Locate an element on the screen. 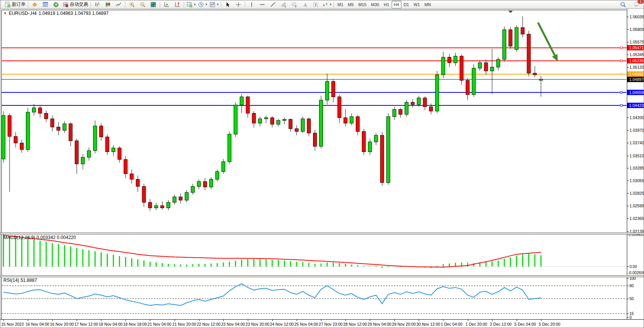 Image resolution: width=644 pixels, height=328 pixels. rsi-panel-splitter is located at coordinates (322, 276).